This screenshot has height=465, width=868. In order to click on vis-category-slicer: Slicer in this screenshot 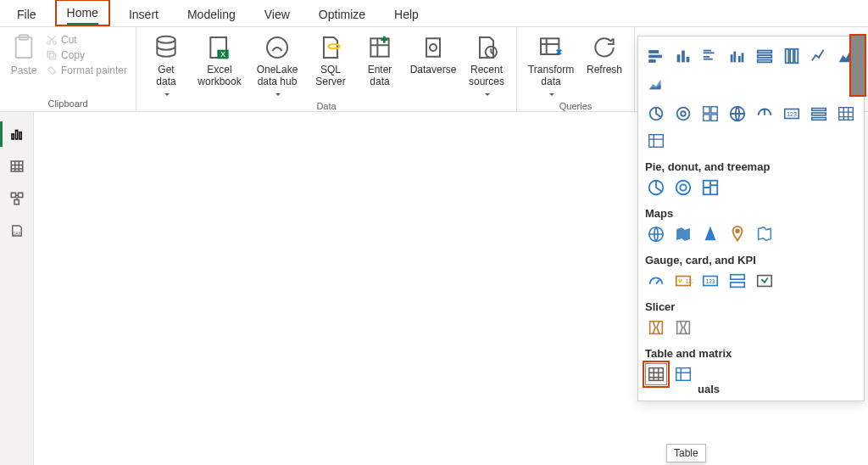, I will do `click(751, 307)`.